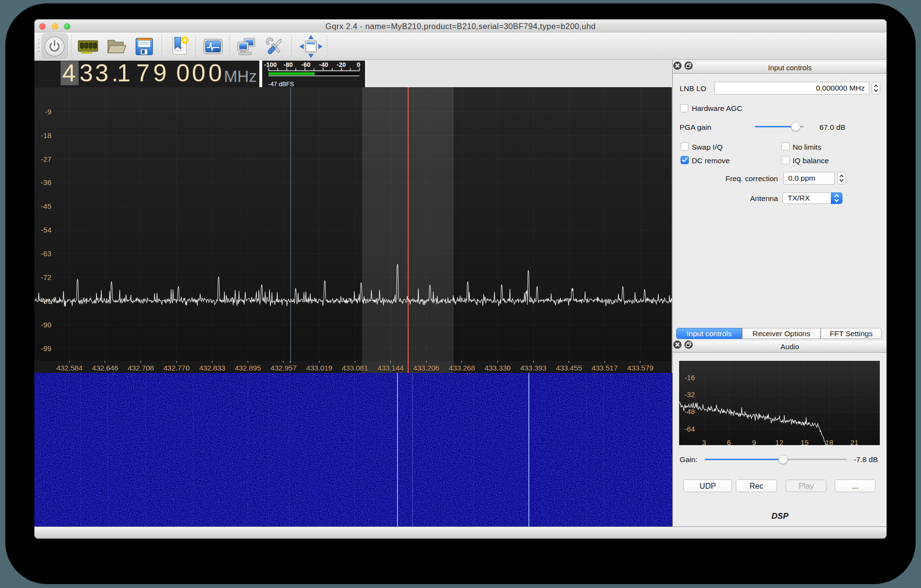 The width and height of the screenshot is (921, 588). Describe the element at coordinates (281, 84) in the screenshot. I see `svg-text: -47 dBFS` at that location.